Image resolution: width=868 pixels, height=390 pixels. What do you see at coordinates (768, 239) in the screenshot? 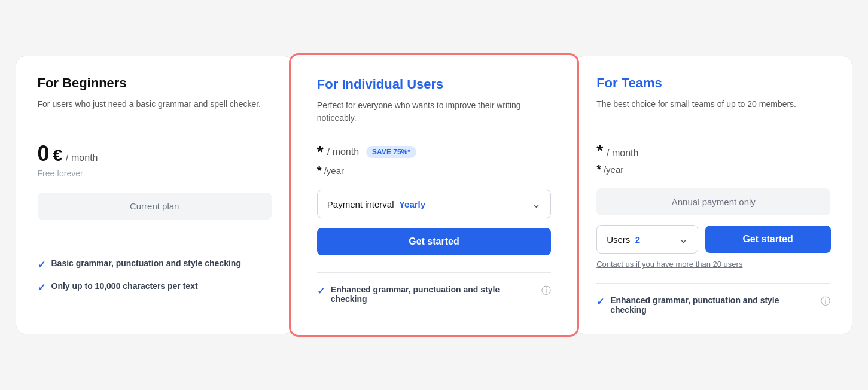
I see `teams-get-started-button: Get started` at bounding box center [768, 239].